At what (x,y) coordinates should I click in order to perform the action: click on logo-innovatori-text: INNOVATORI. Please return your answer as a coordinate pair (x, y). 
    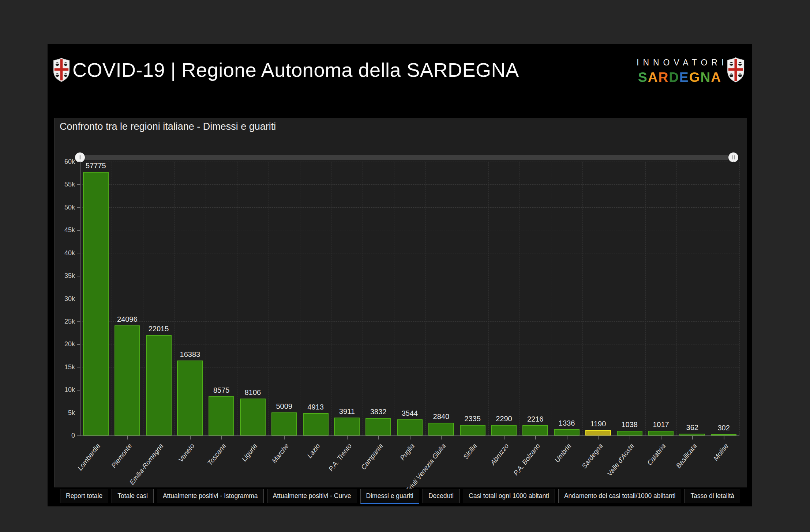
    Looking at the image, I should click on (680, 63).